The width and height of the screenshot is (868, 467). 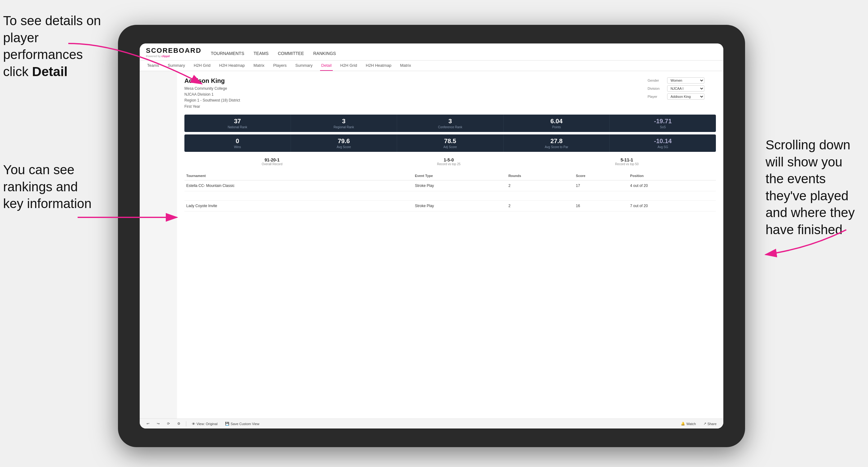 I want to click on division-select: NJCAA I, so click(x=686, y=88).